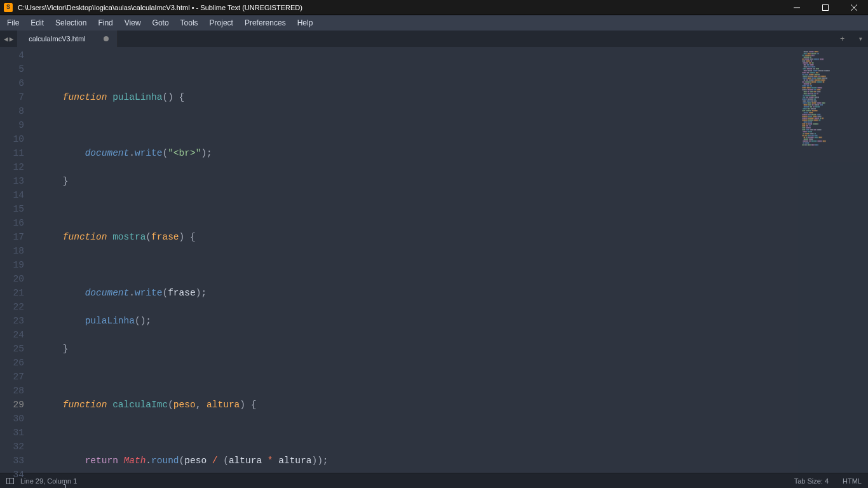  I want to click on tab-label: calculaImcV3.html, so click(57, 39).